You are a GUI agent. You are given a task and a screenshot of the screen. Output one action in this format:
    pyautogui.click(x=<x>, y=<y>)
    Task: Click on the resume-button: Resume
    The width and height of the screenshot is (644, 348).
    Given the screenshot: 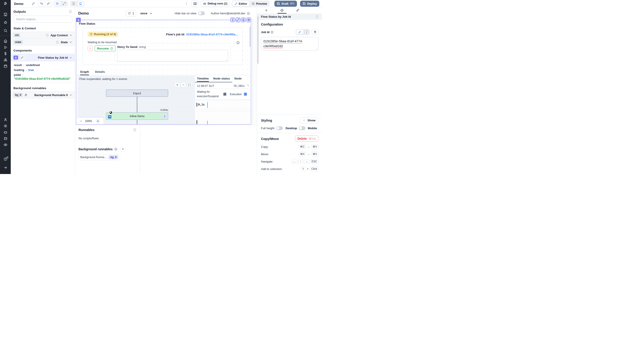 What is the action you would take?
    pyautogui.click(x=105, y=49)
    